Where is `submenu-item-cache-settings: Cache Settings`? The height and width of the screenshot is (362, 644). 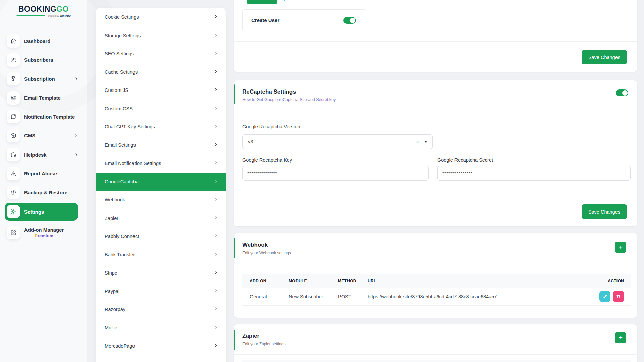
submenu-item-cache-settings: Cache Settings is located at coordinates (161, 72).